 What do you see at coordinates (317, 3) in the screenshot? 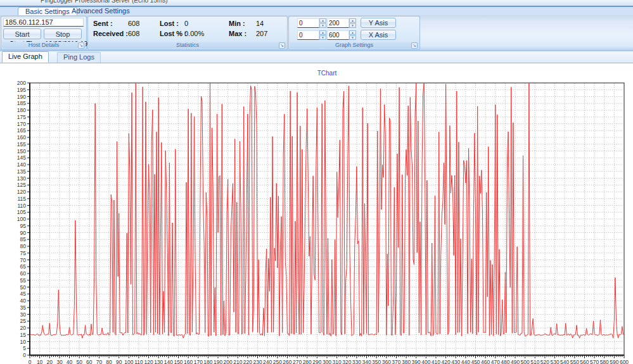
I see `titlebar: PingLogger Professional Server (Echo 15m…` at bounding box center [317, 3].